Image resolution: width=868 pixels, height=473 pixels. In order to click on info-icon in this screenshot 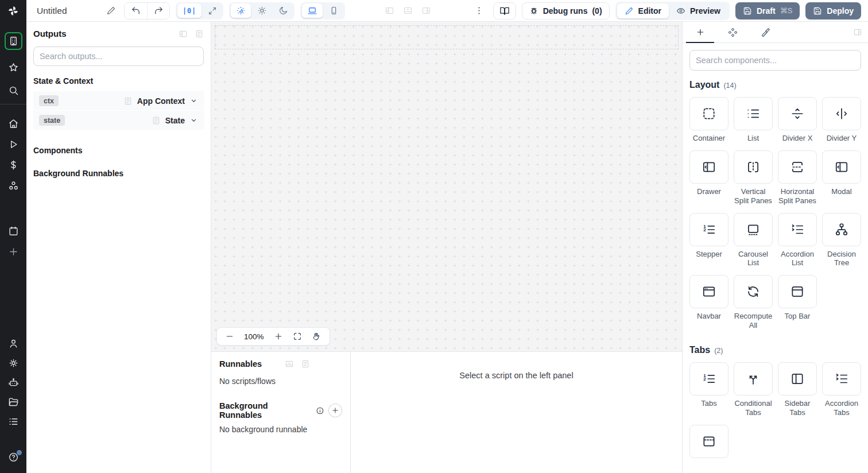, I will do `click(320, 411)`.